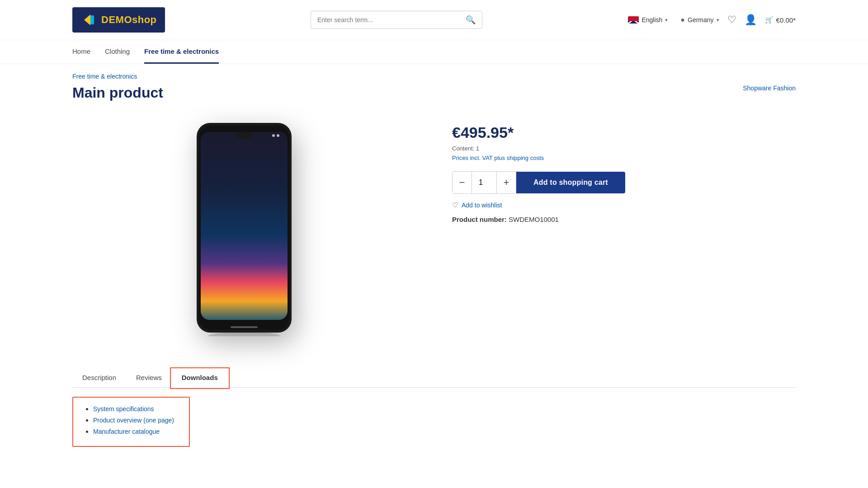 Image resolution: width=868 pixels, height=488 pixels. What do you see at coordinates (479, 220) in the screenshot?
I see `product-number-label: Product number:` at bounding box center [479, 220].